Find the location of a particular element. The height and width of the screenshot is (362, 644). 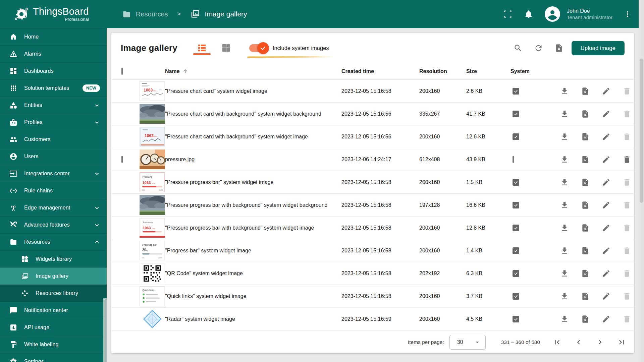

last-page-icon is located at coordinates (622, 342).